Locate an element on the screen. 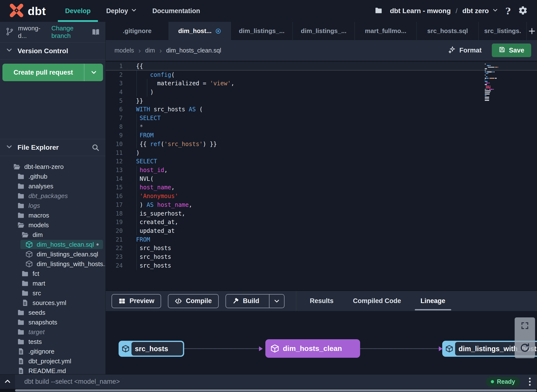 The image size is (537, 392). refresh-icon is located at coordinates (525, 348).